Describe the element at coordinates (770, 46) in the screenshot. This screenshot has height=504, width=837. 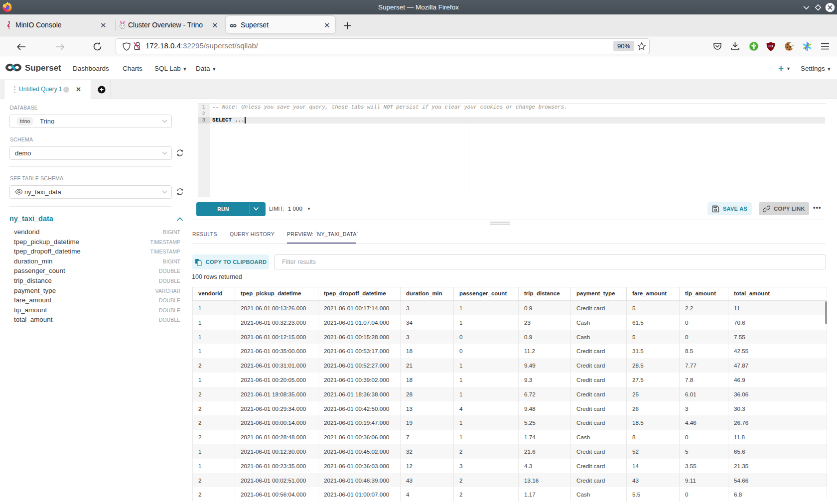
I see `svg-text: uO` at that location.